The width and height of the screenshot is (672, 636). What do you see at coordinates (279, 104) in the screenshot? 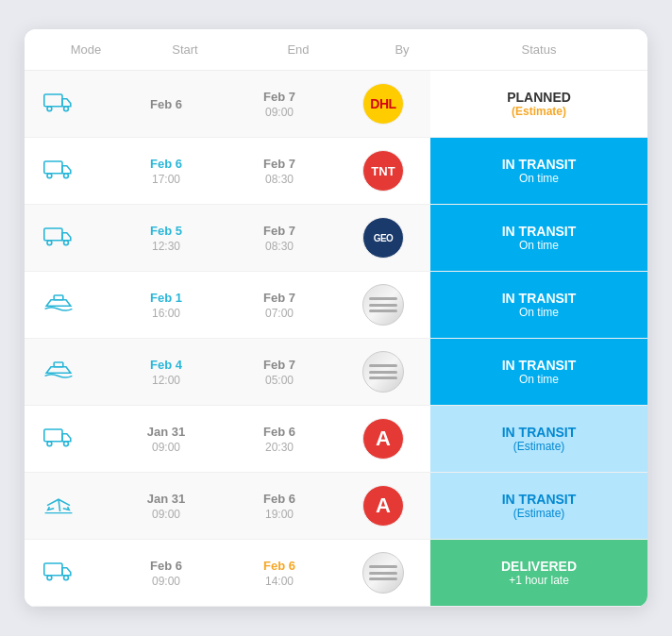
I see `end-cell: Feb 7 09:00` at bounding box center [279, 104].